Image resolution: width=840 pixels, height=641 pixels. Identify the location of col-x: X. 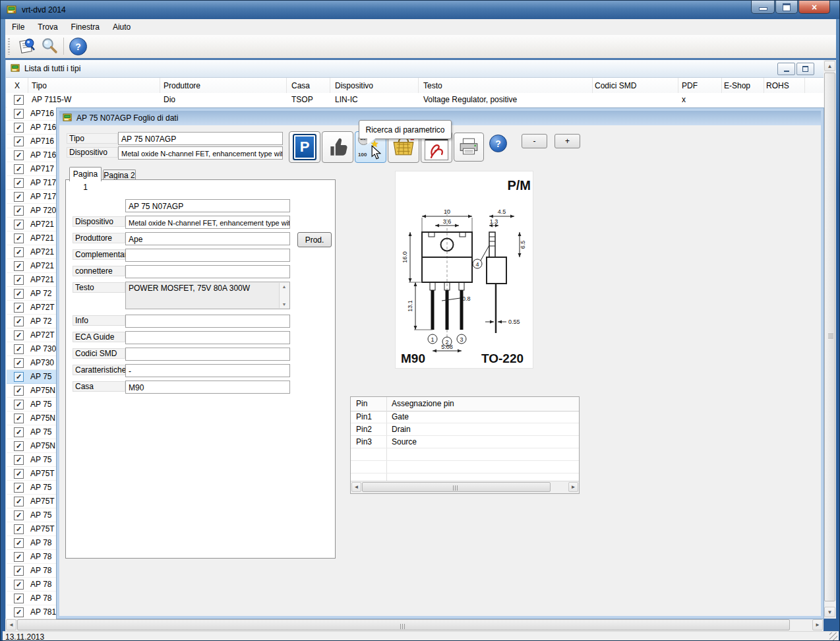
(17, 86).